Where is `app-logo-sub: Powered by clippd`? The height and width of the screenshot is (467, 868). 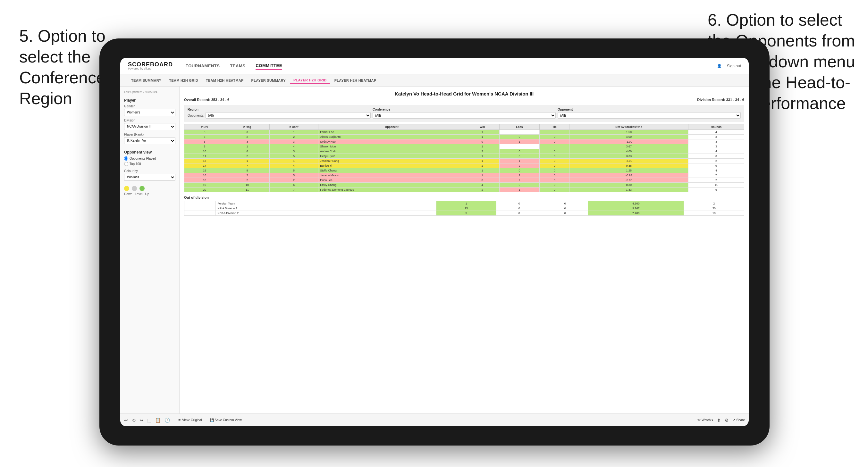
app-logo-sub: Powered by clippd is located at coordinates (150, 69).